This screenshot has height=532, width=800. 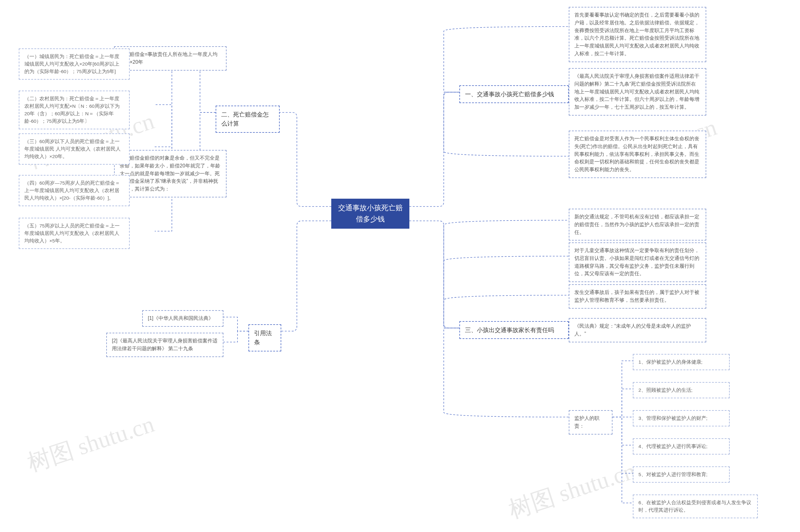 I want to click on leaf-1-2: 《最高人民法院关于审理人身损害赔偿案件适用法律若干问题的解释》第二十九条“死亡赔…, so click(x=637, y=92).